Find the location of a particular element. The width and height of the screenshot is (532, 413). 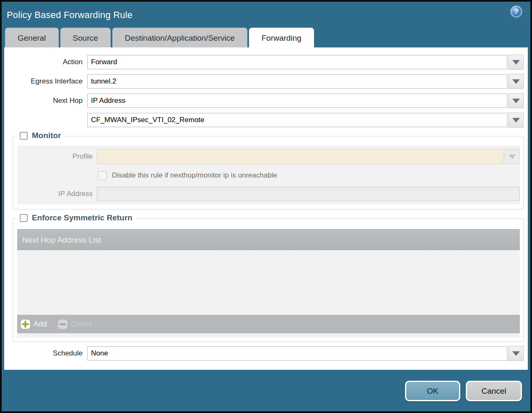

enforce-symmetric-return-title: Enforce Symmetric Return is located at coordinates (82, 218).